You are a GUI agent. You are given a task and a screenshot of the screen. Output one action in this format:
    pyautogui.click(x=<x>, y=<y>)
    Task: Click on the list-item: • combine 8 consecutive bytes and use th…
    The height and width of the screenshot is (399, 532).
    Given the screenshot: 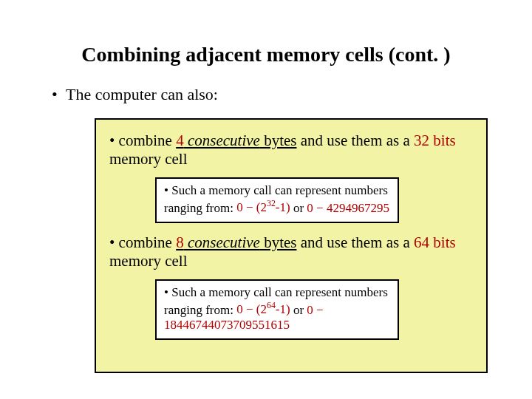 What is the action you would take?
    pyautogui.click(x=291, y=252)
    